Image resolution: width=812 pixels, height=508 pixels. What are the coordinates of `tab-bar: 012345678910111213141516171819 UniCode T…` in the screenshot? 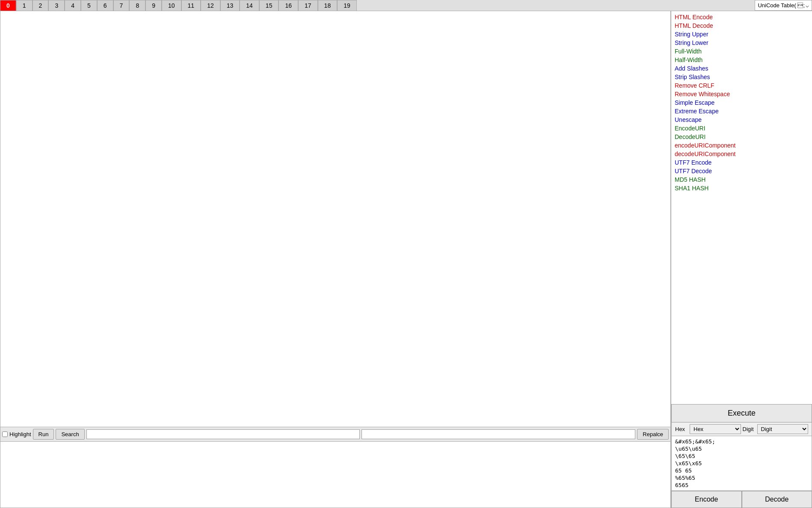 It's located at (406, 6).